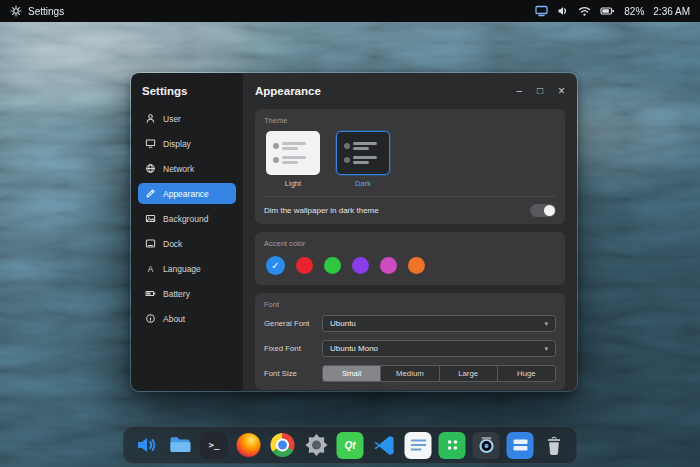 Image resolution: width=700 pixels, height=467 pixels. Describe the element at coordinates (418, 445) in the screenshot. I see `text-lines-icon` at that location.